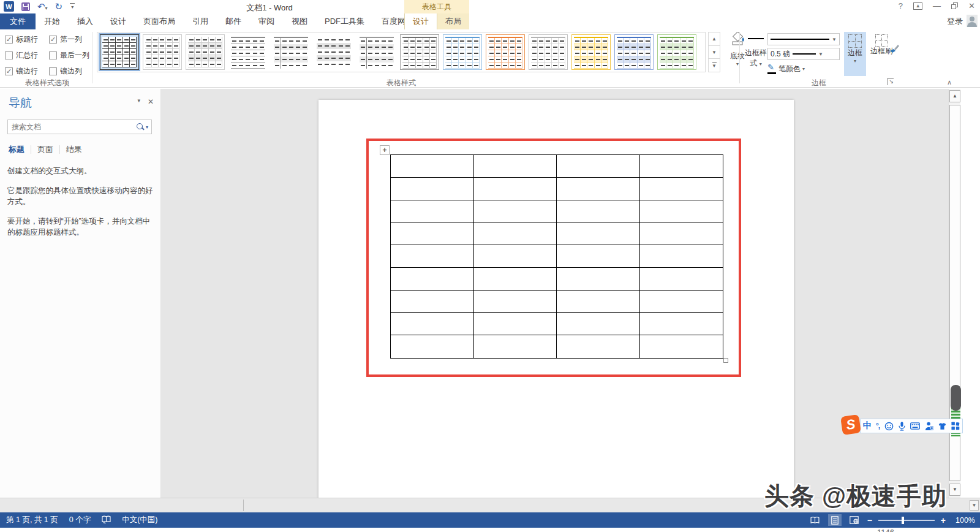 Image resolution: width=980 pixels, height=532 pixels. I want to click on toolbox-grid-icon, so click(956, 426).